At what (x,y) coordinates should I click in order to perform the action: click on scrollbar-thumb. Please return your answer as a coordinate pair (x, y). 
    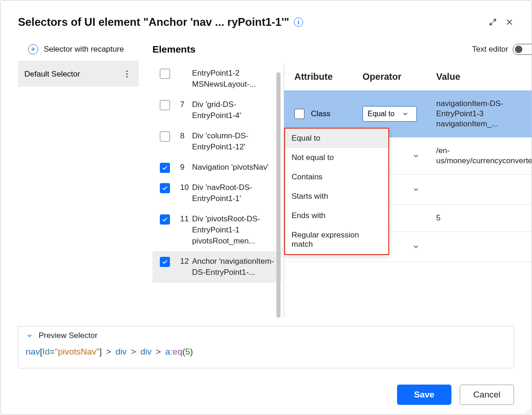
    Looking at the image, I should click on (278, 195).